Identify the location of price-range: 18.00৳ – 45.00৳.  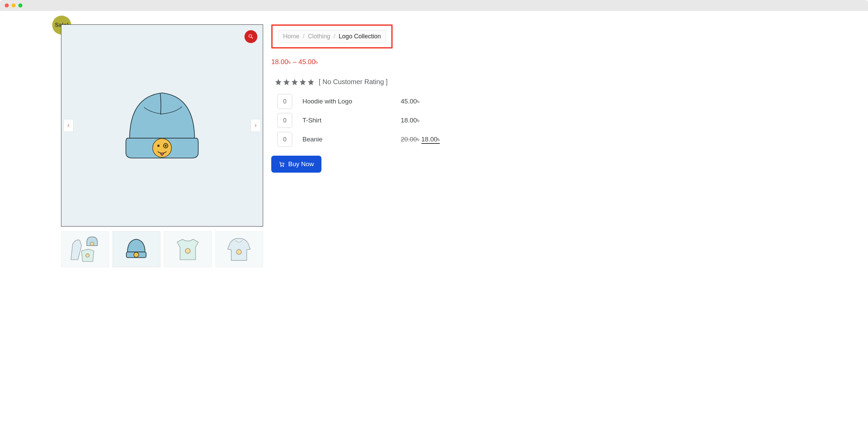
(539, 62).